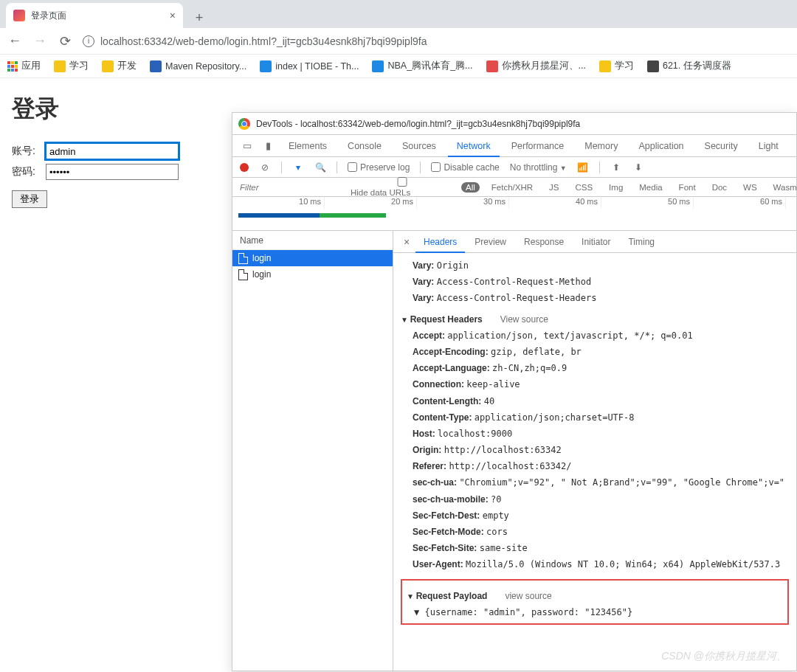  I want to click on request-list: Name loginlogin, so click(313, 451).